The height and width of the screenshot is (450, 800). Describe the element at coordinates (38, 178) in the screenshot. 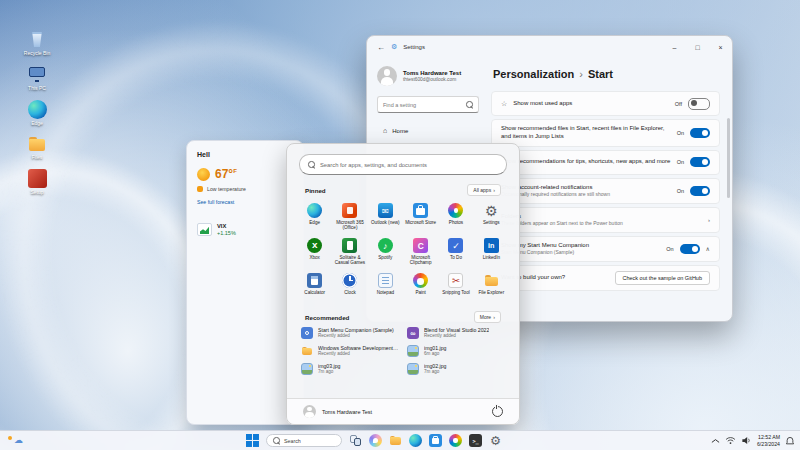

I see `desktop-app-icon` at that location.